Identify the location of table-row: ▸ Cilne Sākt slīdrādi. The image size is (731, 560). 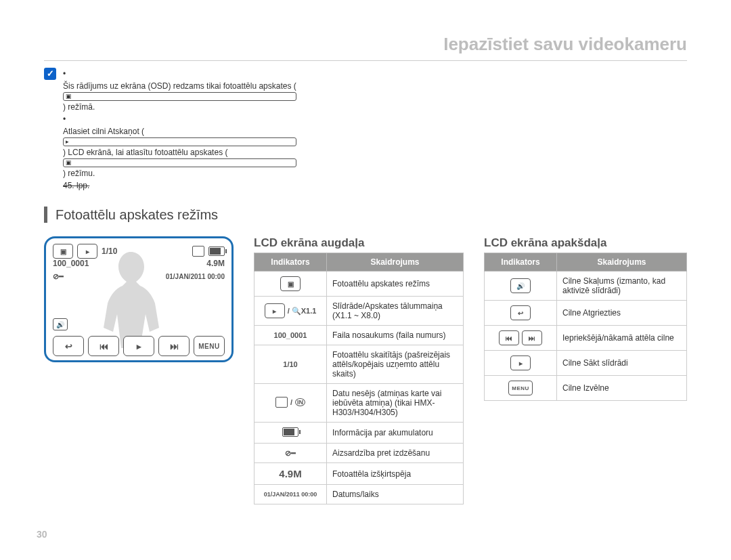
(586, 363).